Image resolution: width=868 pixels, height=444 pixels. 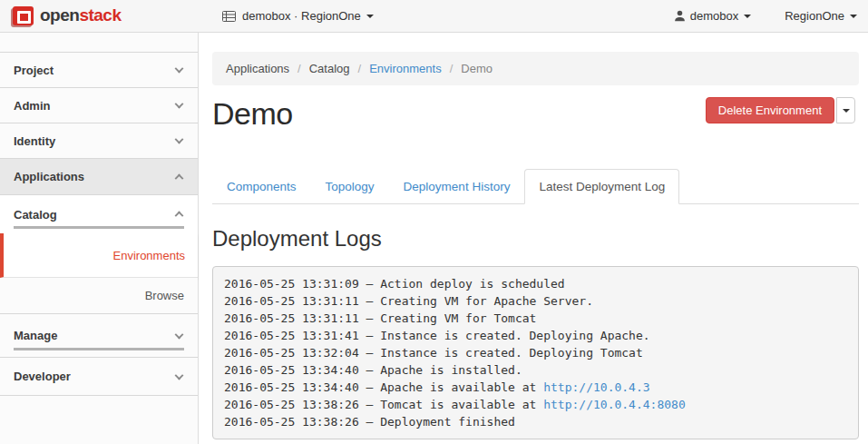 I want to click on sidebar-item-manage: Manage, so click(x=99, y=336).